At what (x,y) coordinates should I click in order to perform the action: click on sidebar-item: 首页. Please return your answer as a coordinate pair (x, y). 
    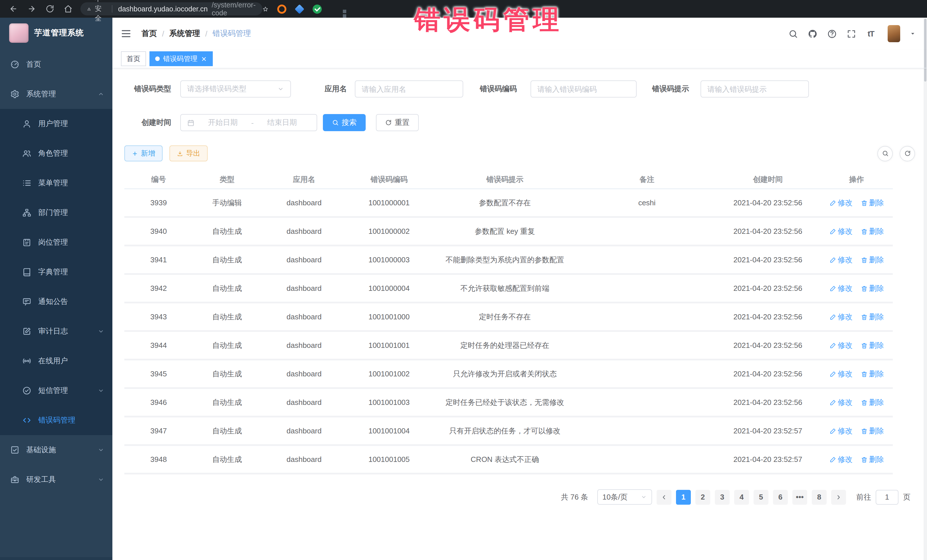
    Looking at the image, I should click on (56, 65).